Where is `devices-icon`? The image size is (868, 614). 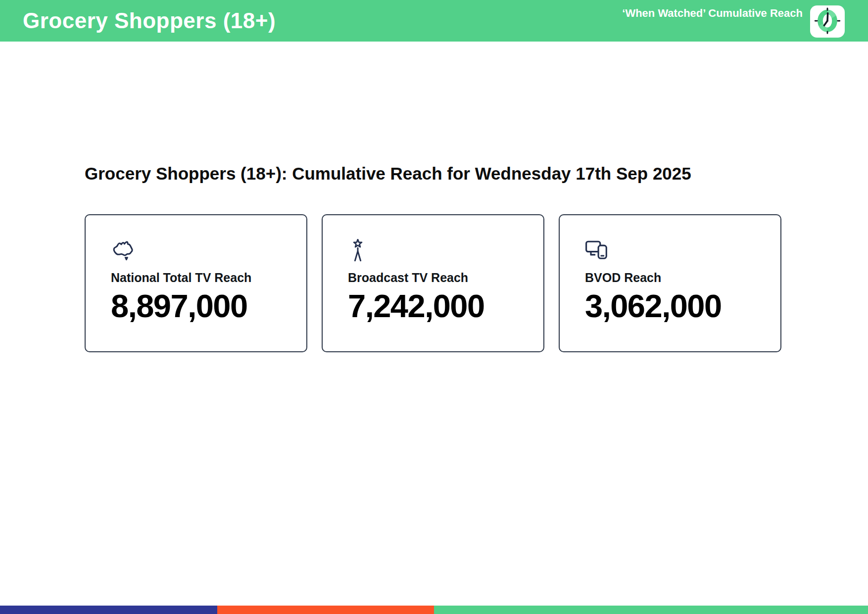 devices-icon is located at coordinates (597, 251).